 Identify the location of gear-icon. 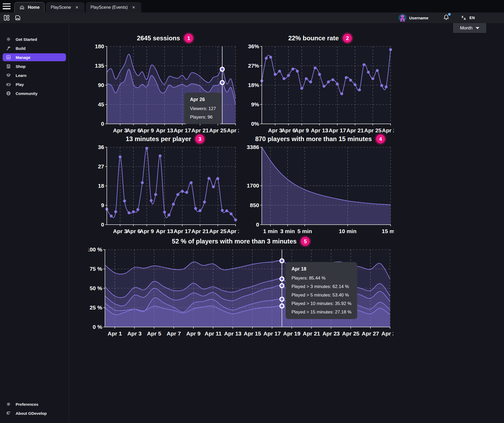
(8, 404).